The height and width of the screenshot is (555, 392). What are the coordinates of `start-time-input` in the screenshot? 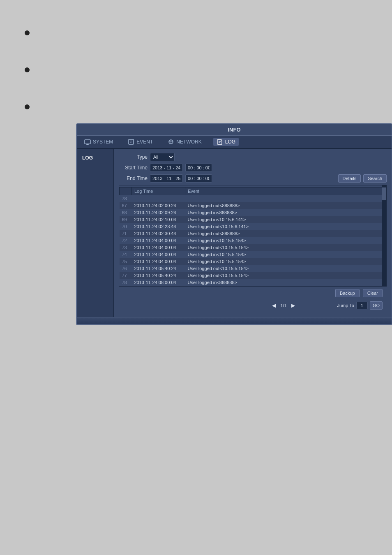 It's located at (199, 168).